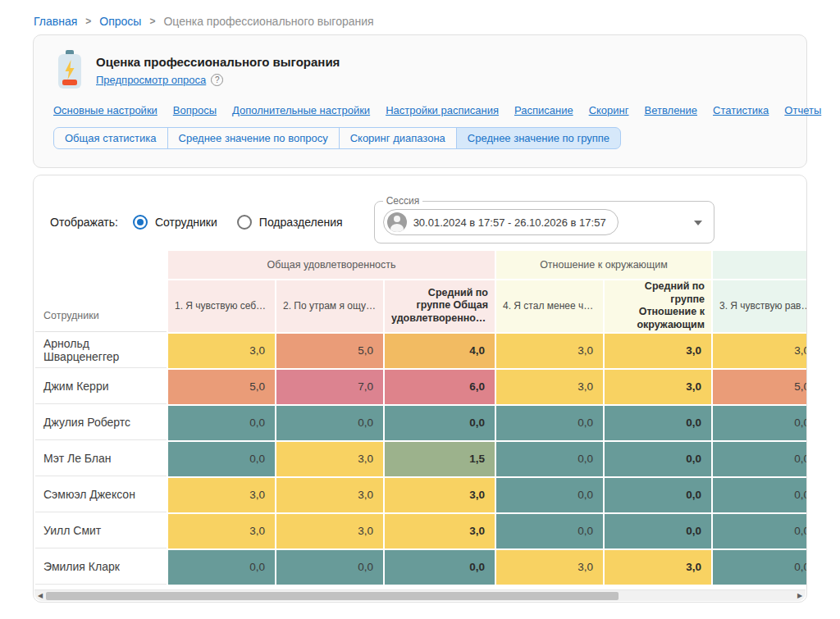 The height and width of the screenshot is (619, 840). What do you see at coordinates (422, 423) in the screenshot?
I see `table-row: Джулия Робертс0,00,00,00,00,00,0` at bounding box center [422, 423].